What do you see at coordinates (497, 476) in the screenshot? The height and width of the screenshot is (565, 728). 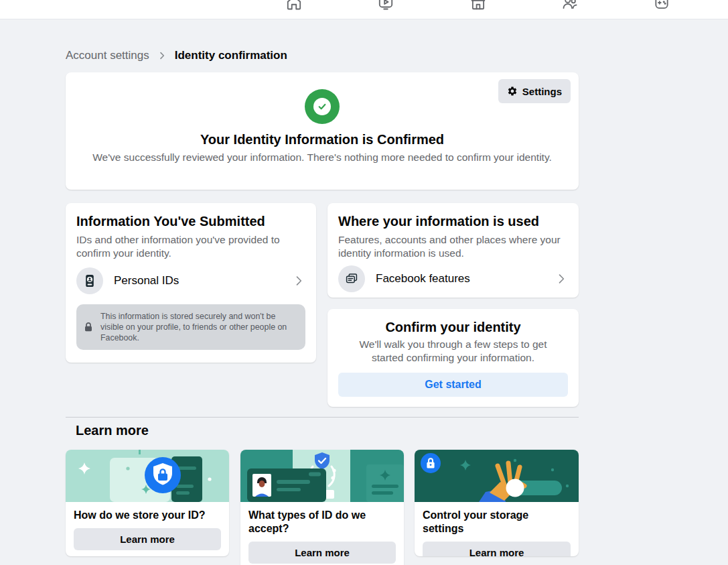 I see `storage-settings-illustration` at bounding box center [497, 476].